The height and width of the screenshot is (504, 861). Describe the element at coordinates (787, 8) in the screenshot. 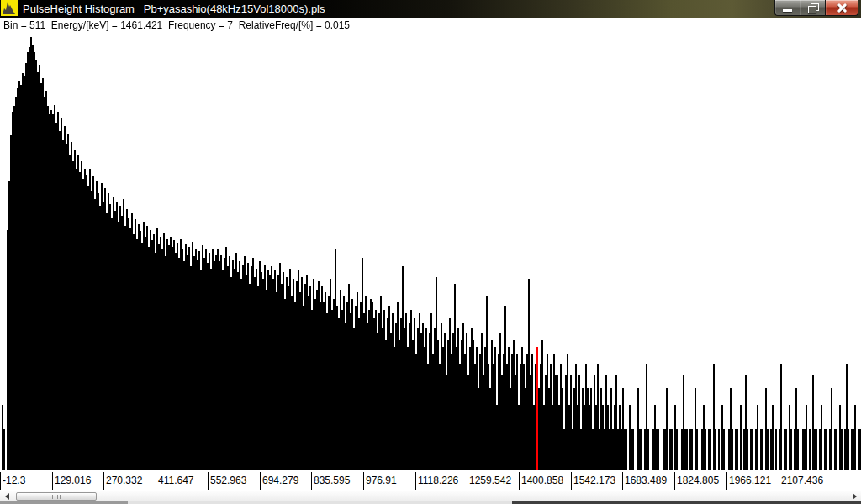

I see `minimize-button` at that location.